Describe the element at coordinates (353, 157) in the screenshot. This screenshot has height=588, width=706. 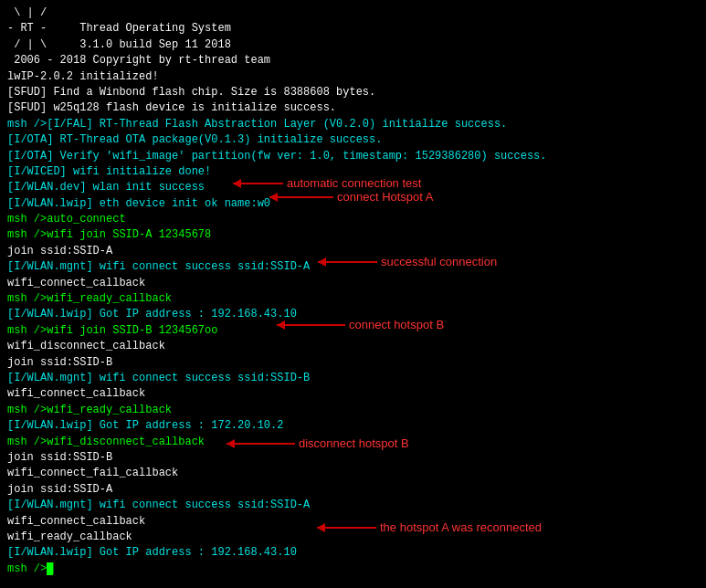
I see `terminal-line: [I/OTA] Verify 'wifi_image' partition(fw…` at that location.